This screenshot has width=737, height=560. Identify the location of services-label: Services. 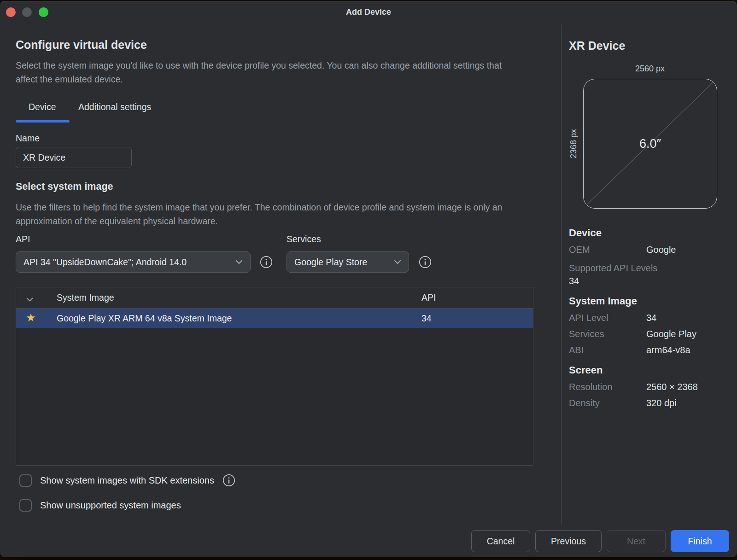
(587, 334).